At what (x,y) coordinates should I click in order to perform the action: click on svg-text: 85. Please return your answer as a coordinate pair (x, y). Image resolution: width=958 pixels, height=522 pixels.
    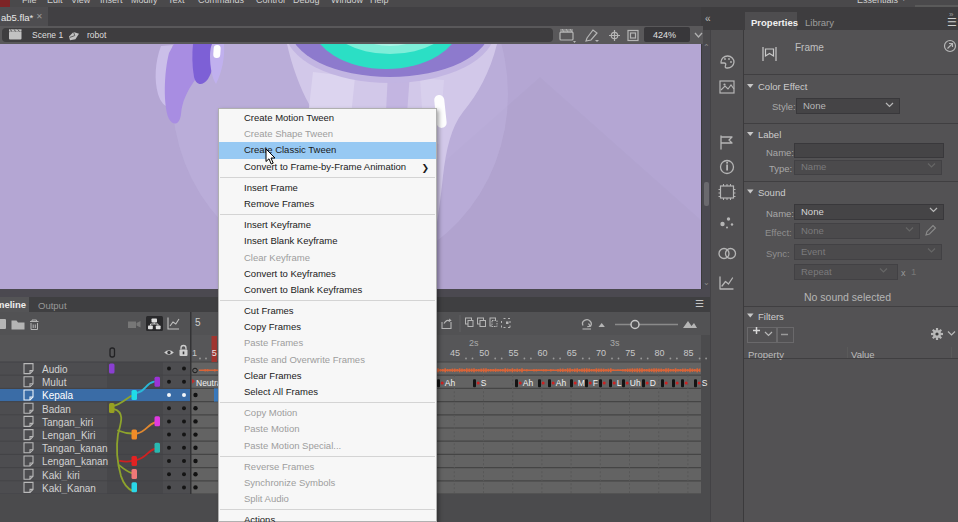
    Looking at the image, I should click on (689, 353).